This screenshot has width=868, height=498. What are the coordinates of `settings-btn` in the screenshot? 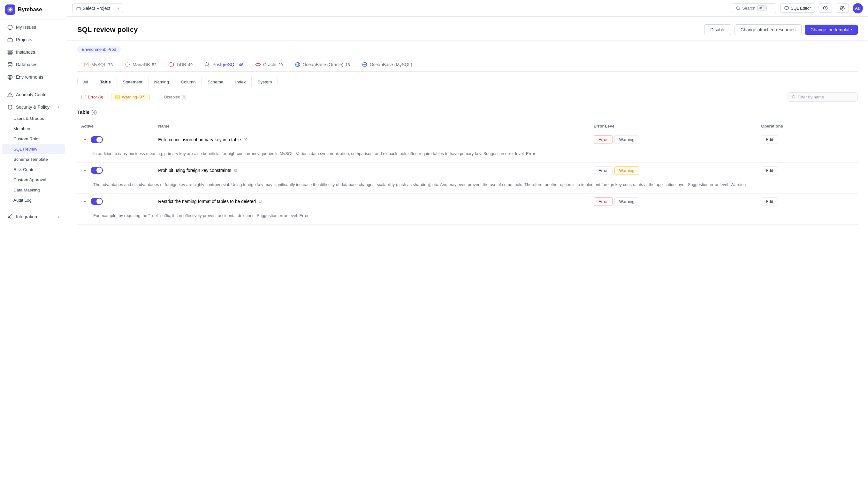 It's located at (842, 8).